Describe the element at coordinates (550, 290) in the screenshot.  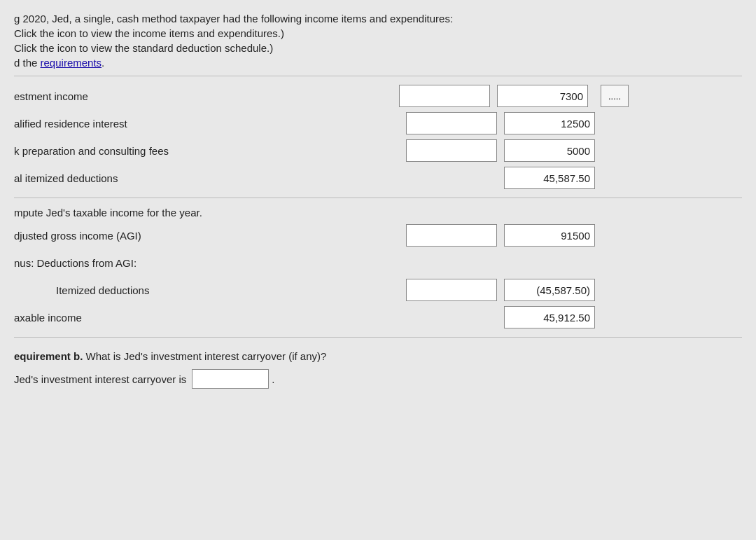
I see `itemized-deductions-value: (45,587.50)` at that location.